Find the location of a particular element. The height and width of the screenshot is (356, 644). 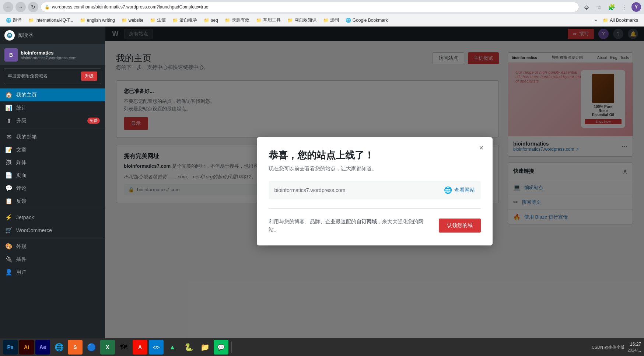

address-bar: 🔒 wordpress.com/home/bioinformatics7.wor… is located at coordinates (310, 7).